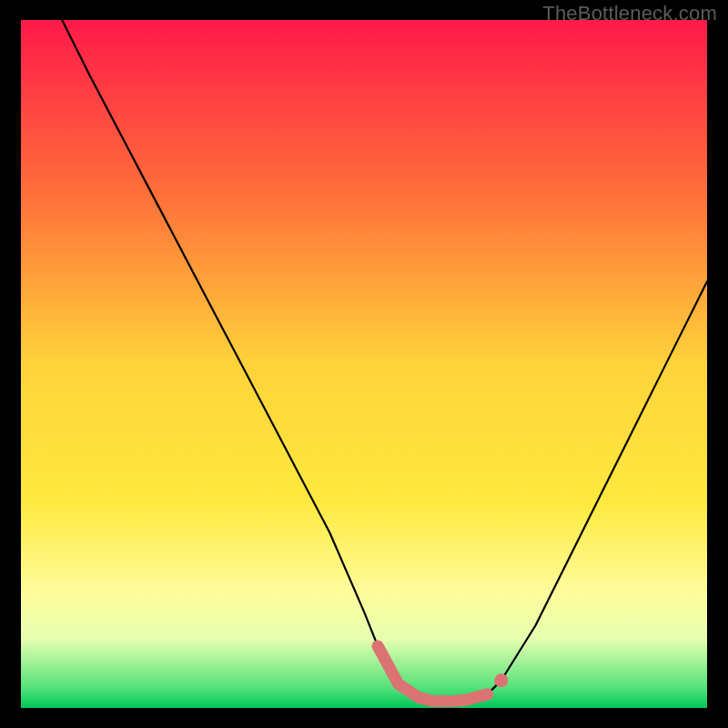 This screenshot has height=728, width=728. Describe the element at coordinates (500, 681) in the screenshot. I see `highlight-dot` at that location.